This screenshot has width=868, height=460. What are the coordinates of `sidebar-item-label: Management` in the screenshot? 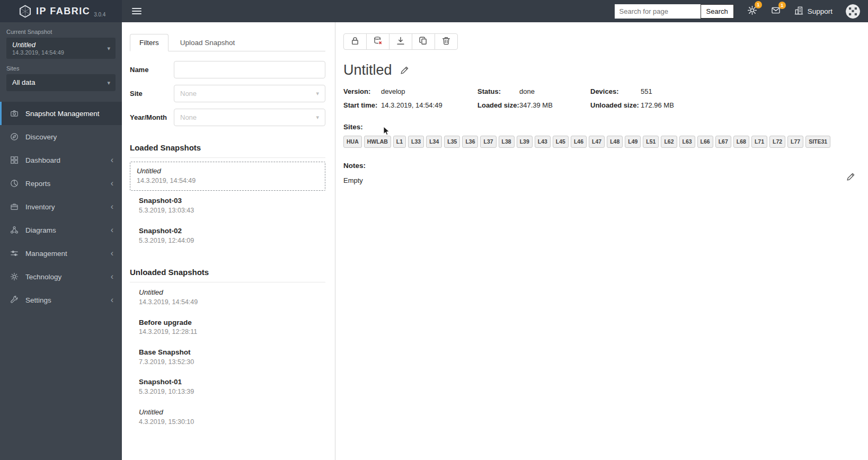 It's located at (47, 253).